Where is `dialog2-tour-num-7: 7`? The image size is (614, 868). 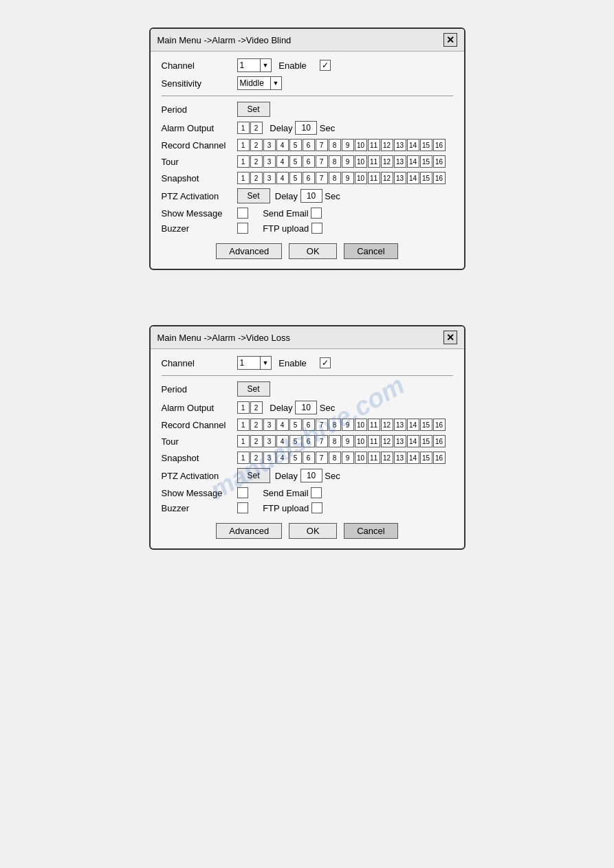
dialog2-tour-num-7: 7 is located at coordinates (322, 441).